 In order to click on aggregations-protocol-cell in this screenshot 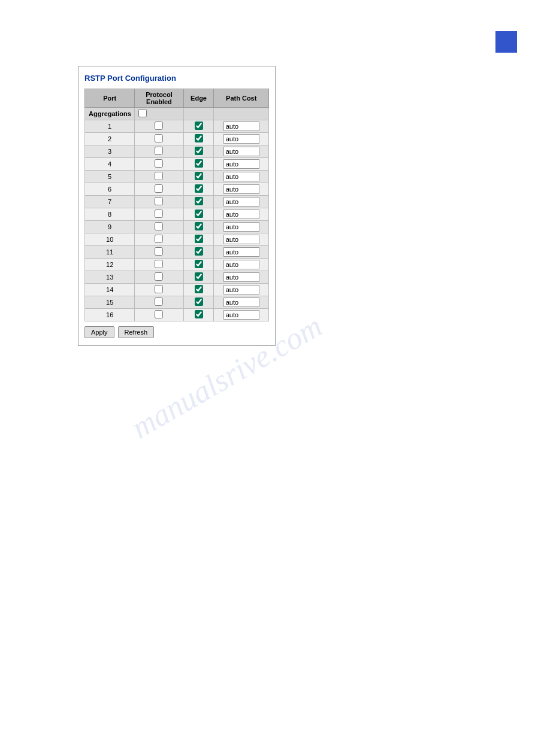, I will do `click(159, 114)`.